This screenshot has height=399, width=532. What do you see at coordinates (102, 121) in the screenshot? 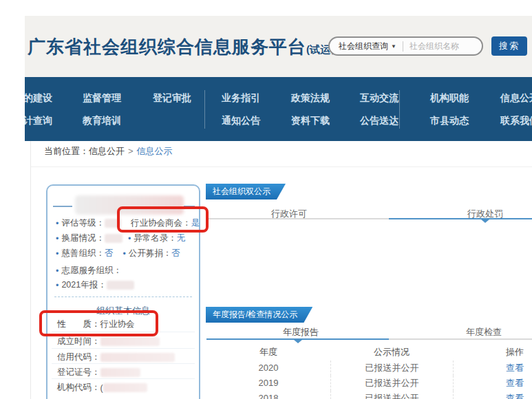
I see `nav-item-jiaoyupeixun: 教育培训` at bounding box center [102, 121].